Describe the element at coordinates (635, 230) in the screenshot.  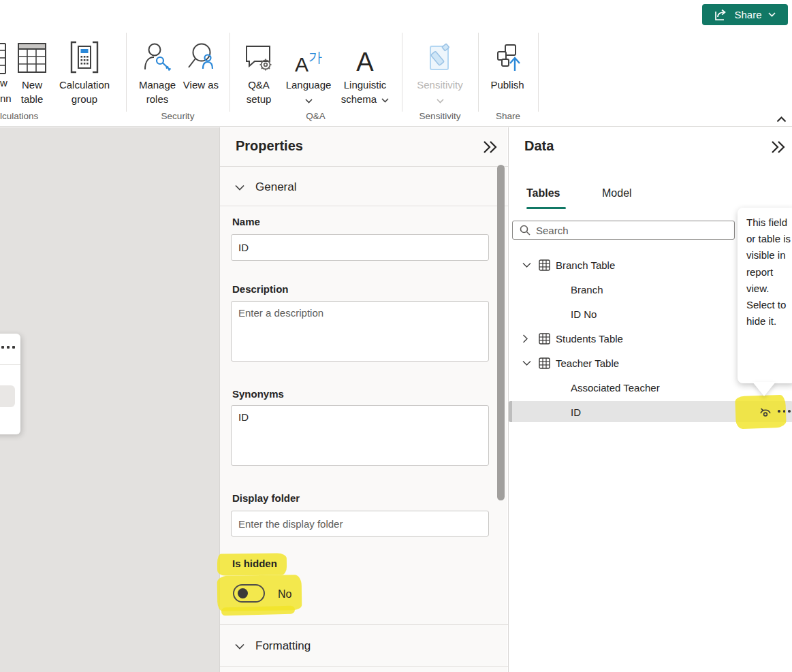
I see `search-input` at that location.